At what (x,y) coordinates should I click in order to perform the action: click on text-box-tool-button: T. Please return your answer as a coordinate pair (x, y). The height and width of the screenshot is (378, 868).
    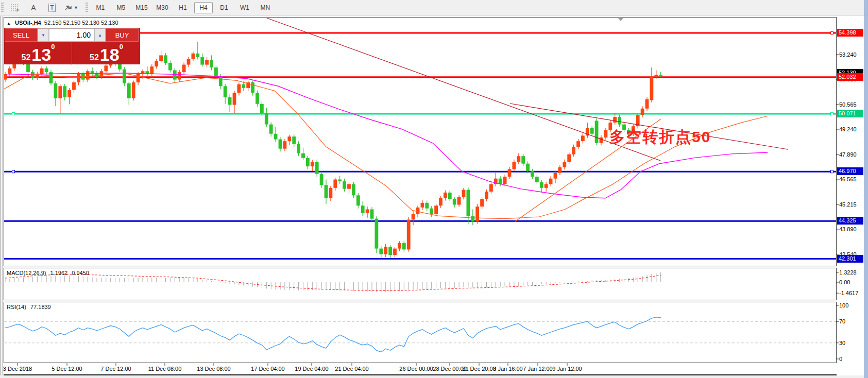
    Looking at the image, I should click on (52, 8).